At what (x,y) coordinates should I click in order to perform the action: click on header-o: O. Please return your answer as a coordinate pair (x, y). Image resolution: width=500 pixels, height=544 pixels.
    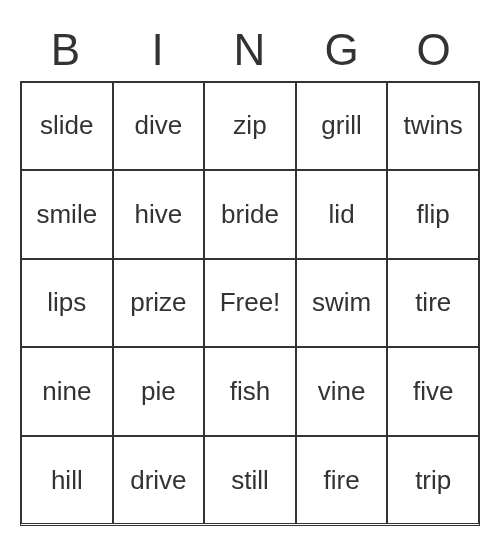
    Looking at the image, I should click on (434, 53).